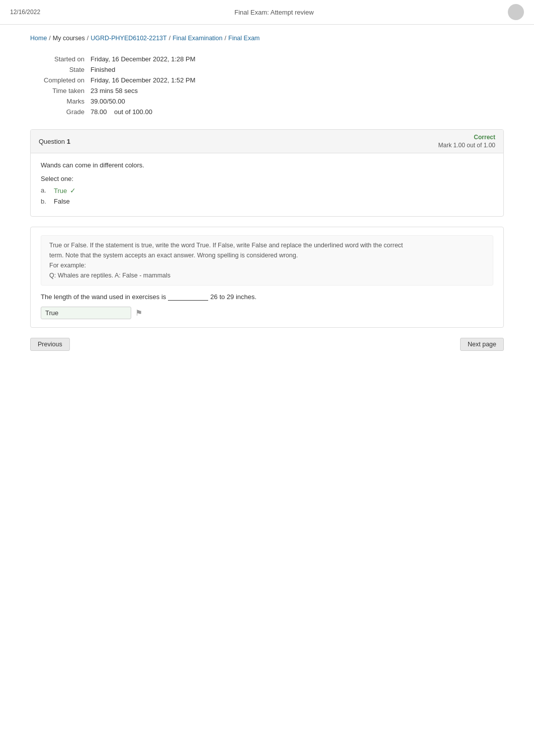  What do you see at coordinates (129, 38) in the screenshot?
I see `breadcrumb-course: UGRD-PHYED6102-2213T` at bounding box center [129, 38].